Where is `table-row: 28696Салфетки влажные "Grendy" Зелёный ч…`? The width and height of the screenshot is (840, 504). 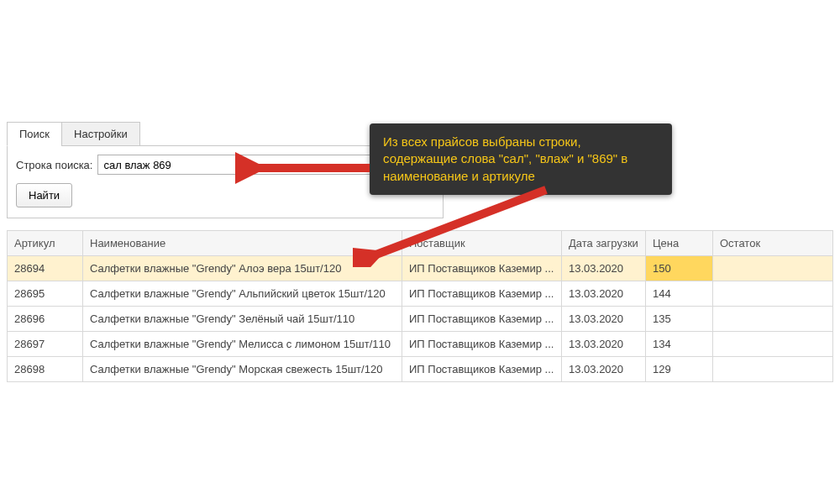
table-row: 28696Салфетки влажные "Grendy" Зелёный ч… is located at coordinates (420, 319).